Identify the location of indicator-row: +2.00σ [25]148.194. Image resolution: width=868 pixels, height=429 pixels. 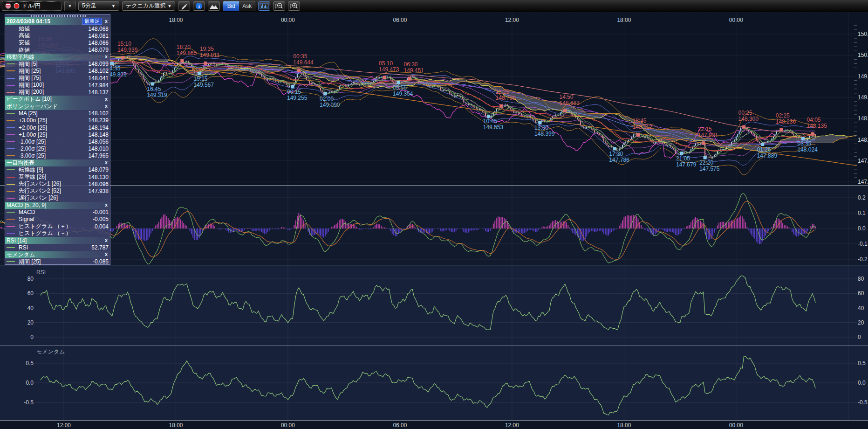
(58, 128).